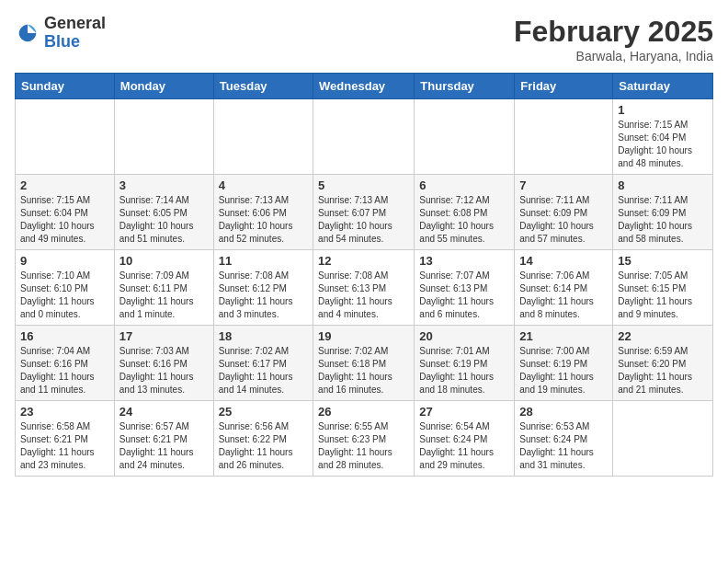 The width and height of the screenshot is (728, 563). Describe the element at coordinates (364, 295) in the screenshot. I see `cell-text: Sunrise: 7:08 AM Sunset: 6:13 PM Dayligh…` at that location.